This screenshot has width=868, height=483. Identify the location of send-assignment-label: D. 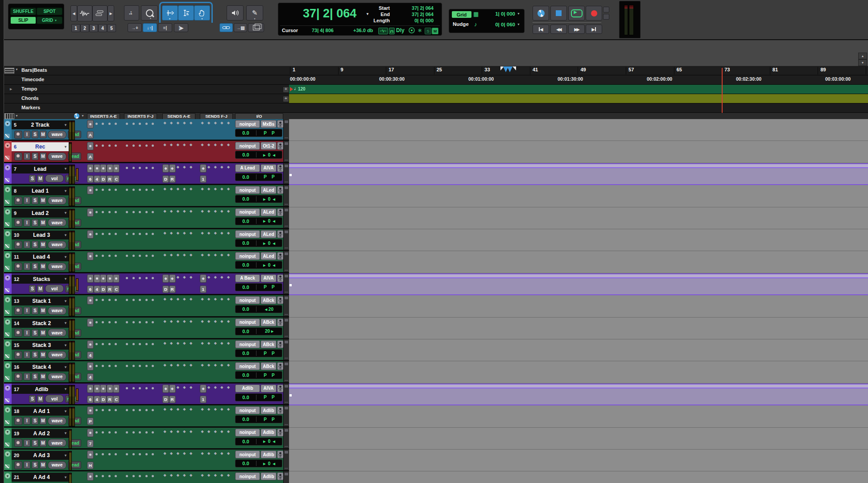
(166, 179).